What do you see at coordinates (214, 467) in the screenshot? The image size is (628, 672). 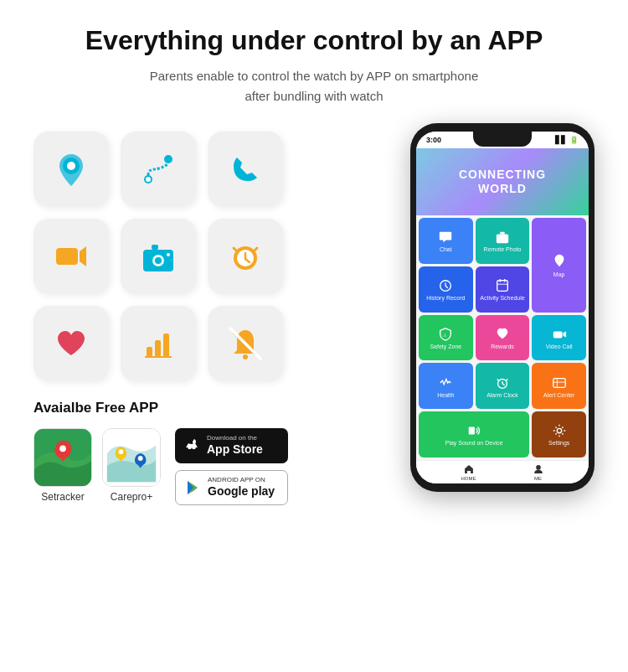 I see `app-badges-row: Setracker` at bounding box center [214, 467].